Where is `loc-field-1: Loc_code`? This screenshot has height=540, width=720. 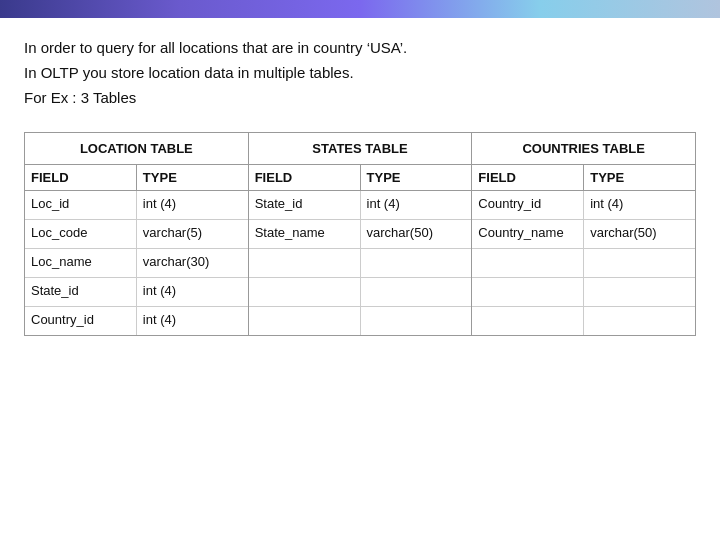 loc-field-1: Loc_code is located at coordinates (81, 234).